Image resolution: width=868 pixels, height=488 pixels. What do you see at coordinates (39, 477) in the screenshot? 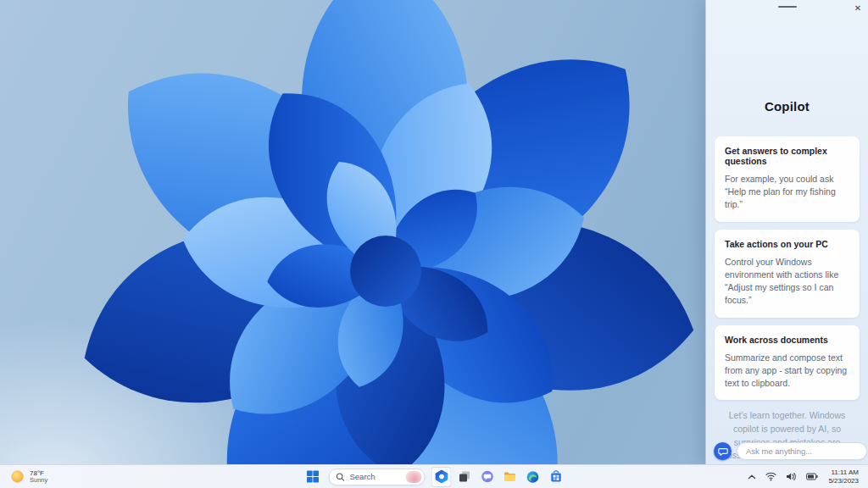
I see `weather-text: 78°F Sunny` at bounding box center [39, 477].